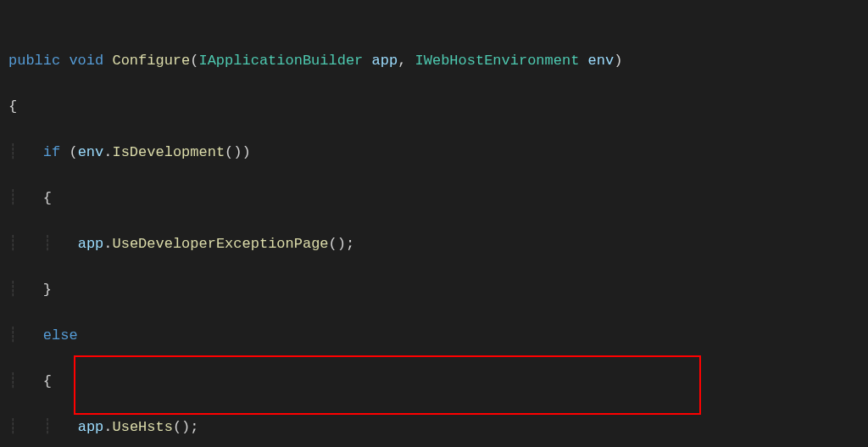  I want to click on type-name: IApplicationBuilder, so click(281, 61).